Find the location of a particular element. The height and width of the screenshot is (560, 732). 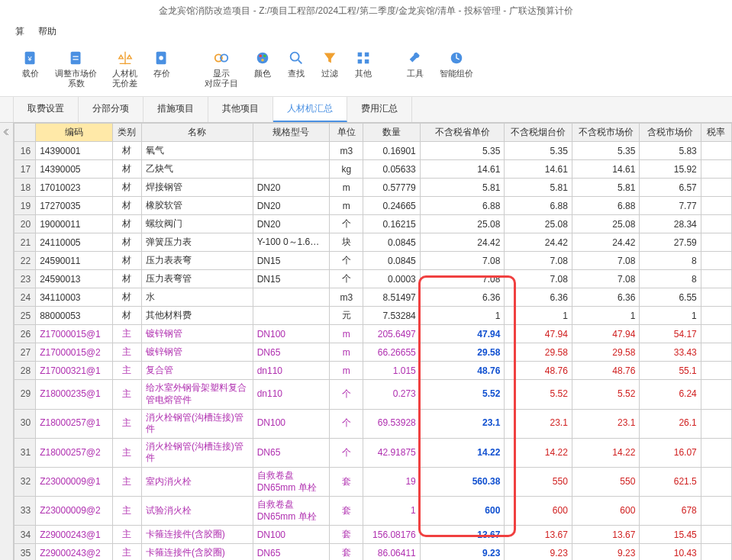

cell-taxmarket: 1 is located at coordinates (670, 316).